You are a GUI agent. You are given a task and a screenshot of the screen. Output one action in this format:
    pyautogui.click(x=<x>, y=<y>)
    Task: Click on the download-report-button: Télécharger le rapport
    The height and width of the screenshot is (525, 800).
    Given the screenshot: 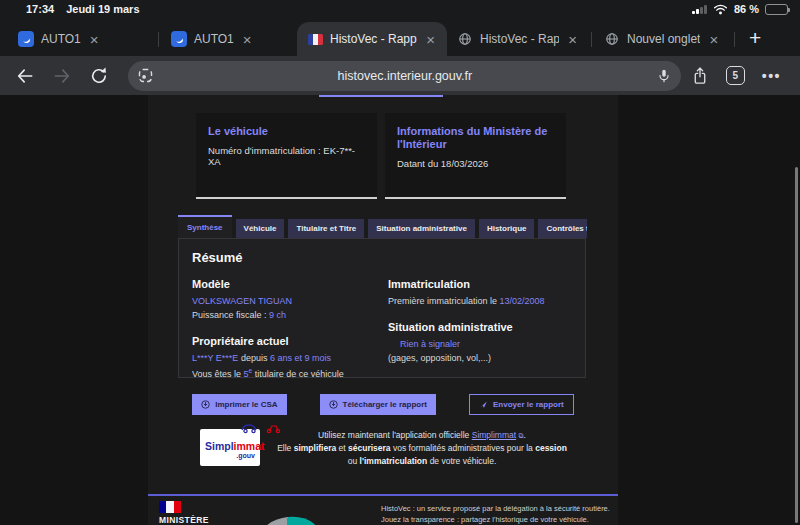 What is the action you would take?
    pyautogui.click(x=378, y=404)
    